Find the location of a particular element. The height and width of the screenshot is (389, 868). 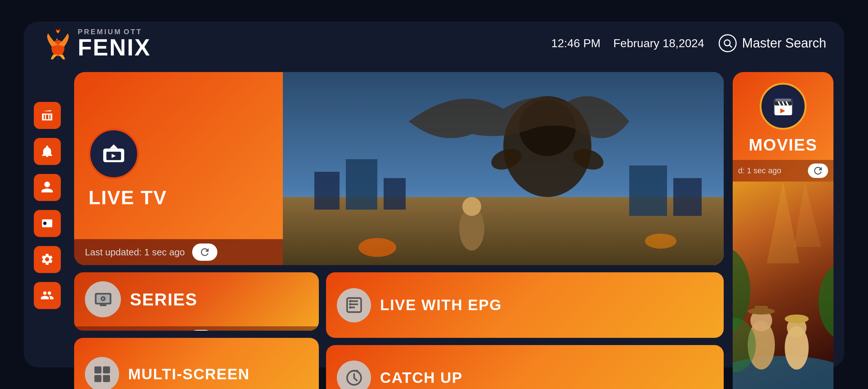

catch-up-icon is located at coordinates (354, 375).